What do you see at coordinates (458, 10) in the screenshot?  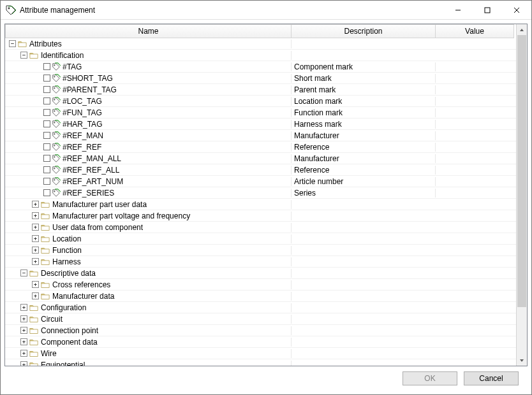 I see `minimize-button` at bounding box center [458, 10].